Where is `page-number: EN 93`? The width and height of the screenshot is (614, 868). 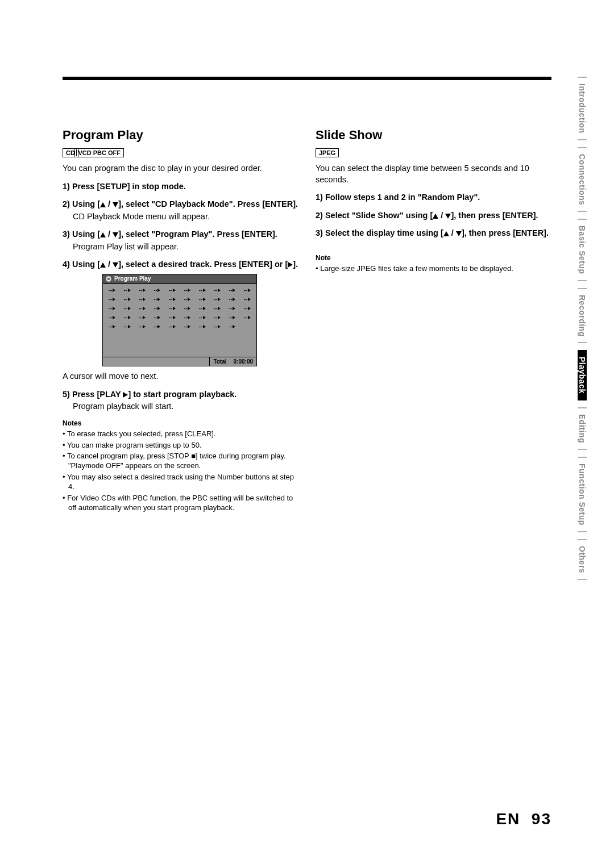 page-number: EN 93 is located at coordinates (524, 819).